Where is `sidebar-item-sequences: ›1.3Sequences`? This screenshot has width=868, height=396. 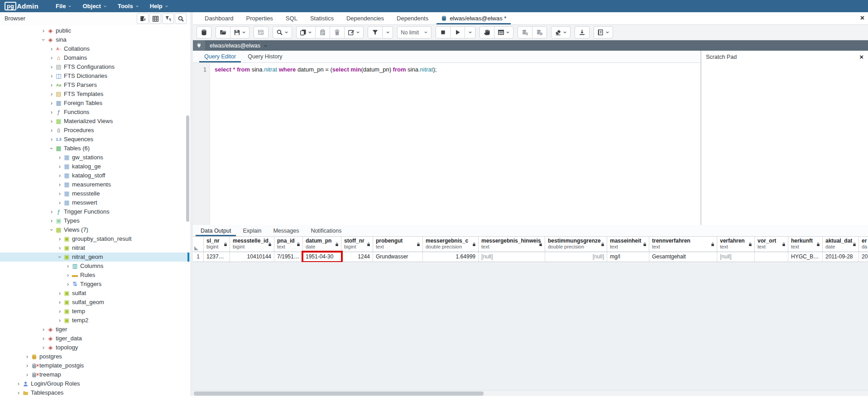 sidebar-item-sequences: ›1.3Sequences is located at coordinates (95, 139).